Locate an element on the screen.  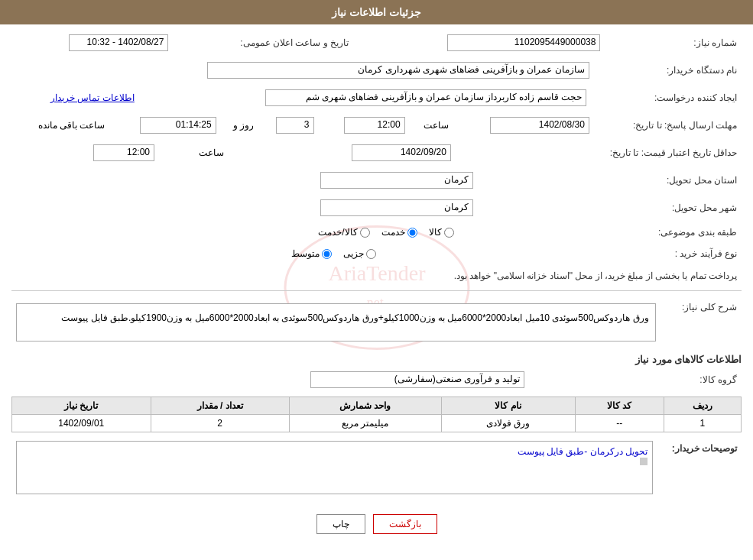
tabaqe-option-khedmat: خدمت is located at coordinates (399, 232).